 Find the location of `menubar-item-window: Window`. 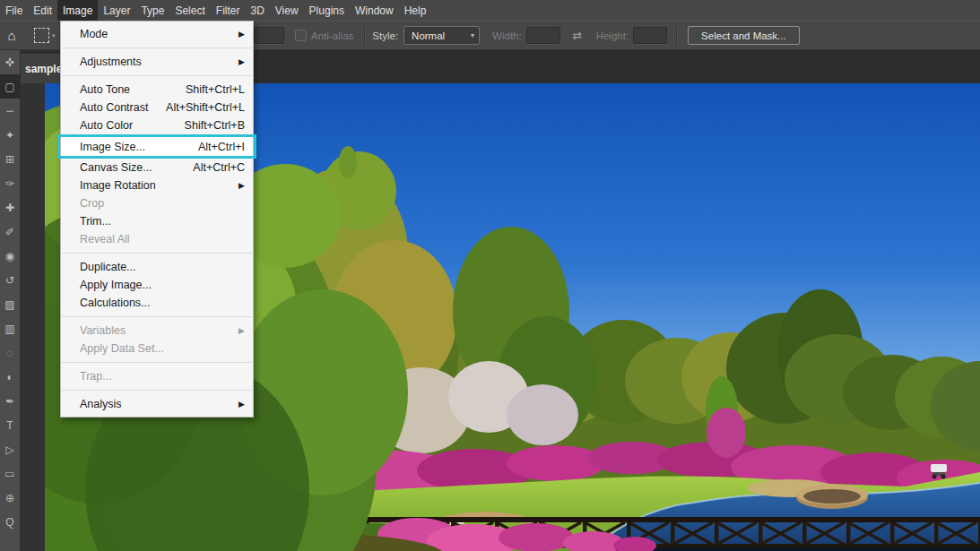

menubar-item-window: Window is located at coordinates (375, 11).